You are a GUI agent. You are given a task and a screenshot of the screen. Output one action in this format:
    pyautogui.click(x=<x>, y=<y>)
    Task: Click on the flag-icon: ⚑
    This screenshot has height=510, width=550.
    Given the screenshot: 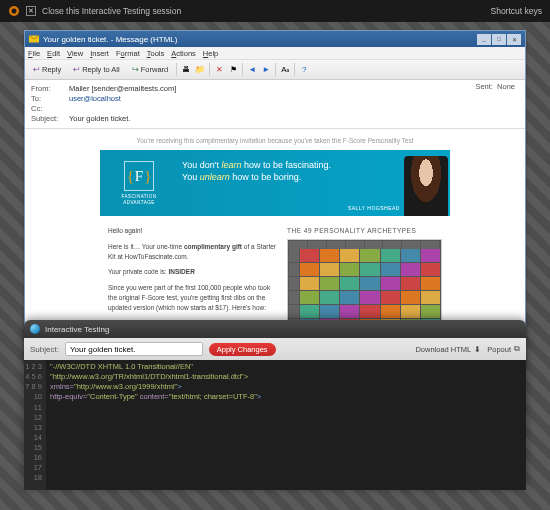 What is the action you would take?
    pyautogui.click(x=233, y=70)
    